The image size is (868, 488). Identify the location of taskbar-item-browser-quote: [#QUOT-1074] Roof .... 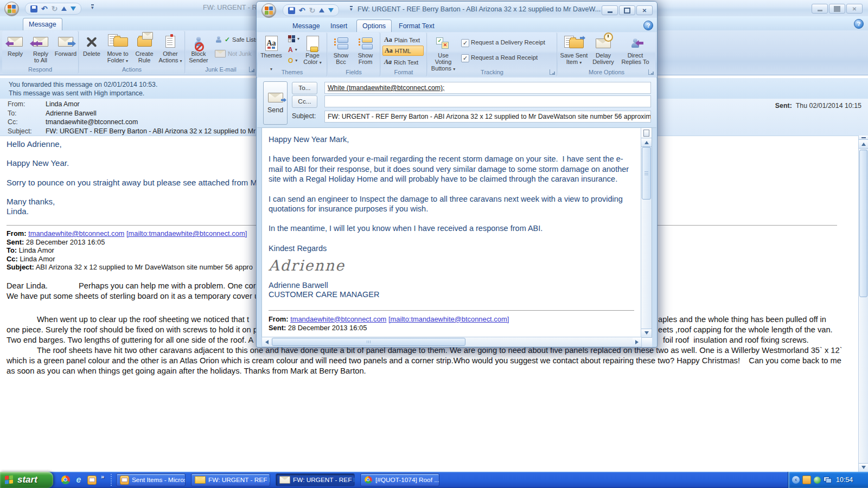
(400, 480).